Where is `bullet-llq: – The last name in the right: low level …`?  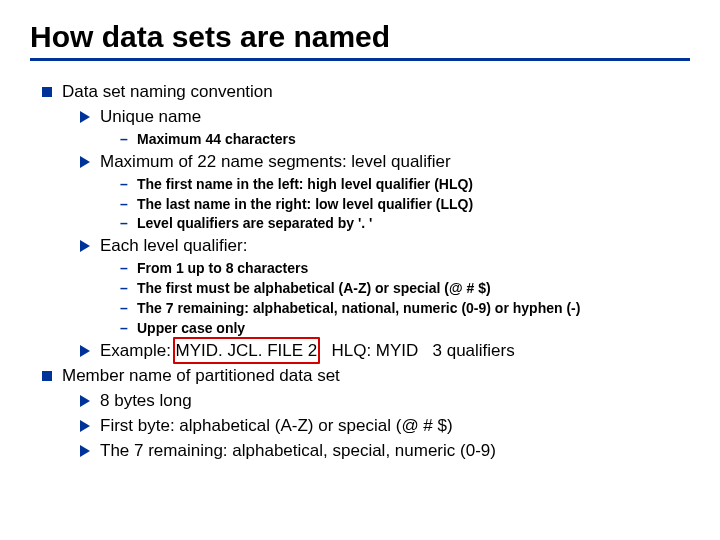
bullet-llq: – The last name in the right: low level … is located at coordinates (405, 204).